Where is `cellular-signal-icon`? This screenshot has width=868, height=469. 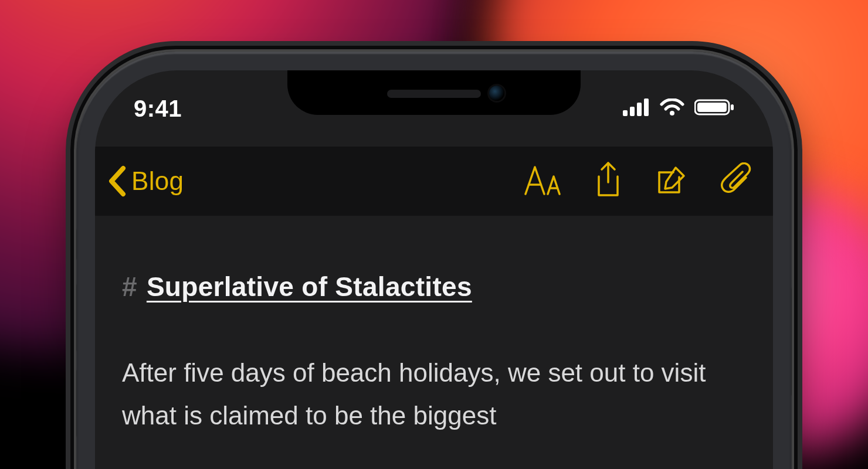 cellular-signal-icon is located at coordinates (636, 108).